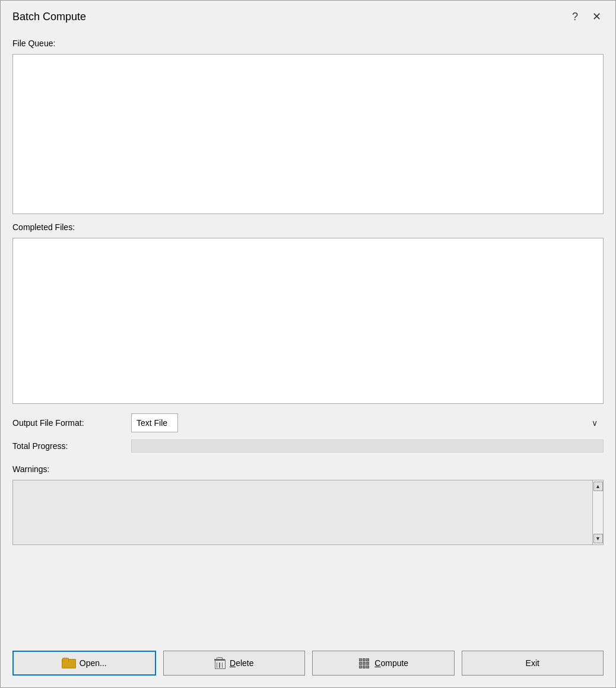  Describe the element at coordinates (308, 512) in the screenshot. I see `warnings-box: ▲ ▼` at that location.